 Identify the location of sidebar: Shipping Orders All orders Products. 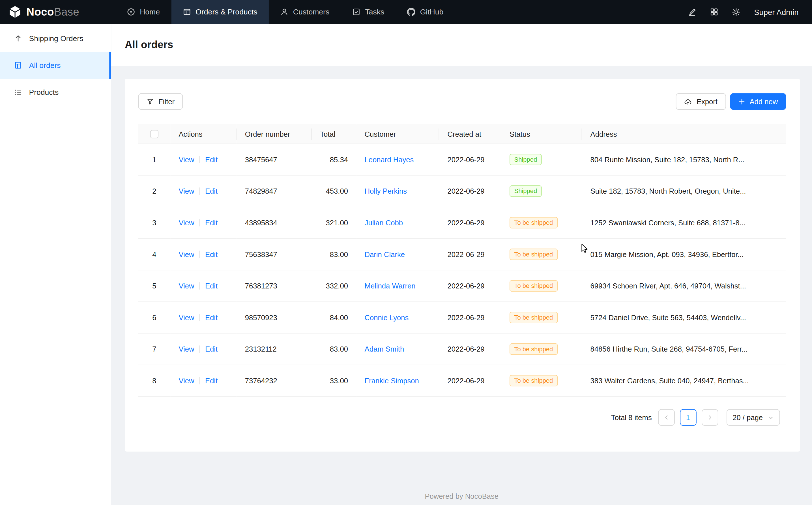
(56, 265).